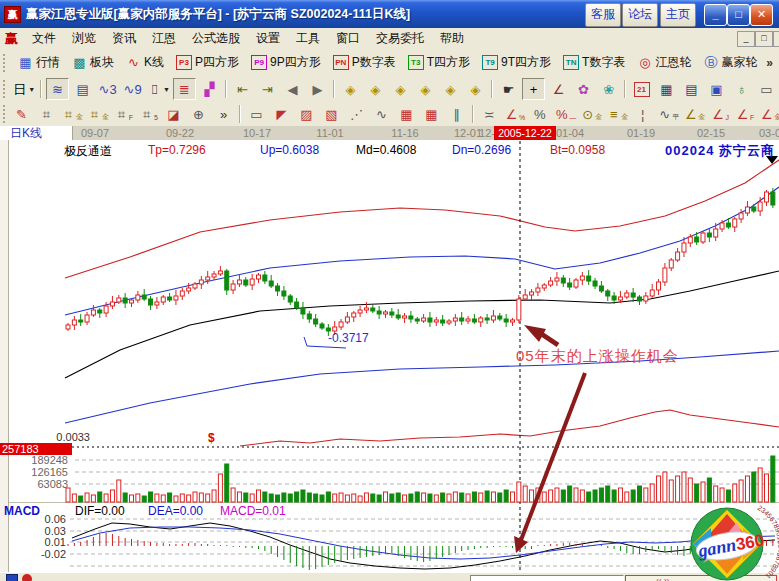 This screenshot has height=581, width=779. Describe the element at coordinates (39, 62) in the screenshot. I see `quotes-button: ▦行情` at that location.